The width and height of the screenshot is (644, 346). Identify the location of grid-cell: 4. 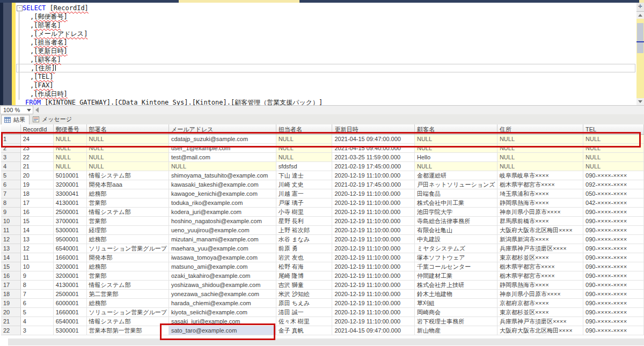
(36, 321).